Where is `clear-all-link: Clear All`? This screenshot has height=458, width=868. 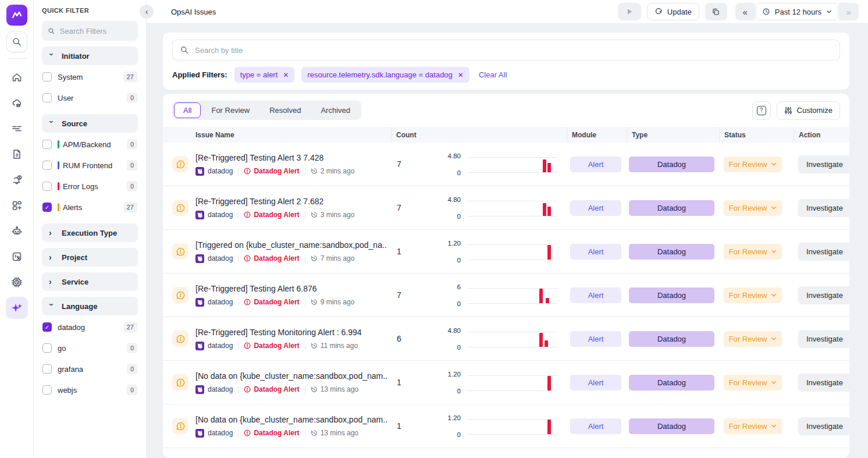
clear-all-link: Clear All is located at coordinates (493, 74).